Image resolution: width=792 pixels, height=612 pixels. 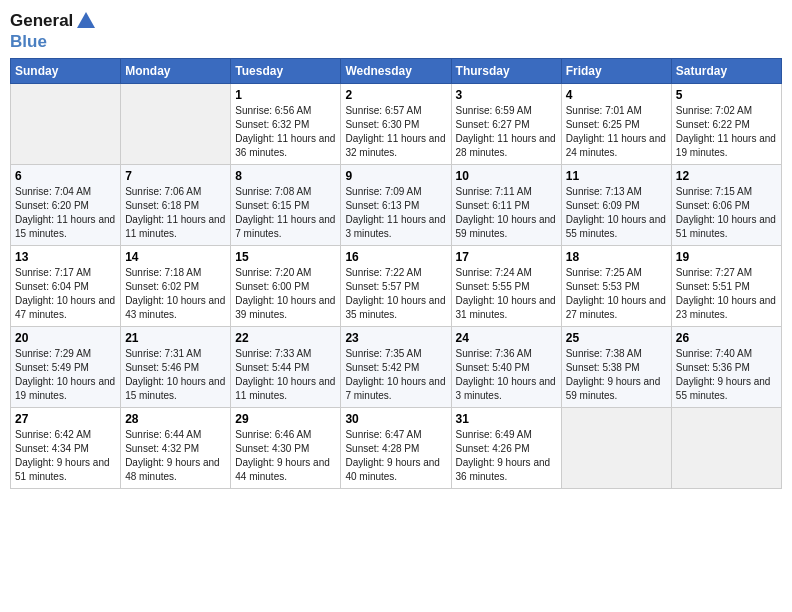 What do you see at coordinates (396, 448) in the screenshot?
I see `day-cell: 30Sunrise: 6:47 AM Sunset: 4:28 PM Dayli…` at bounding box center [396, 448].